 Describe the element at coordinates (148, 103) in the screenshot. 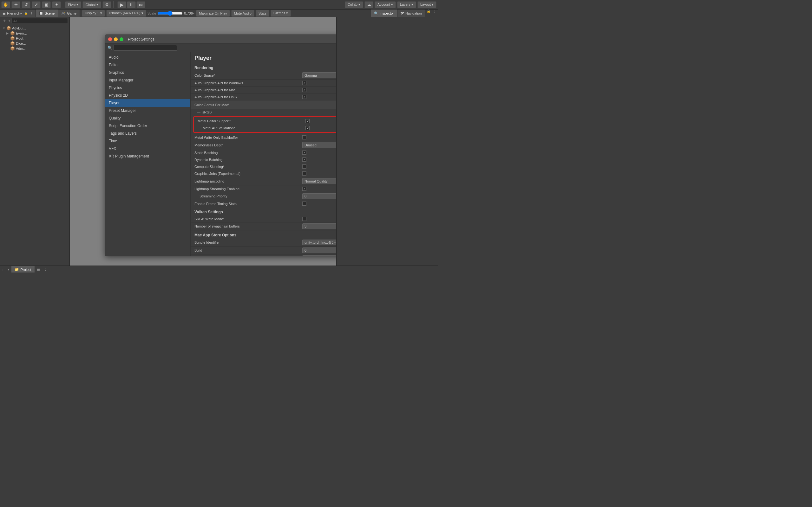

I see `settings-item-player: Player` at that location.